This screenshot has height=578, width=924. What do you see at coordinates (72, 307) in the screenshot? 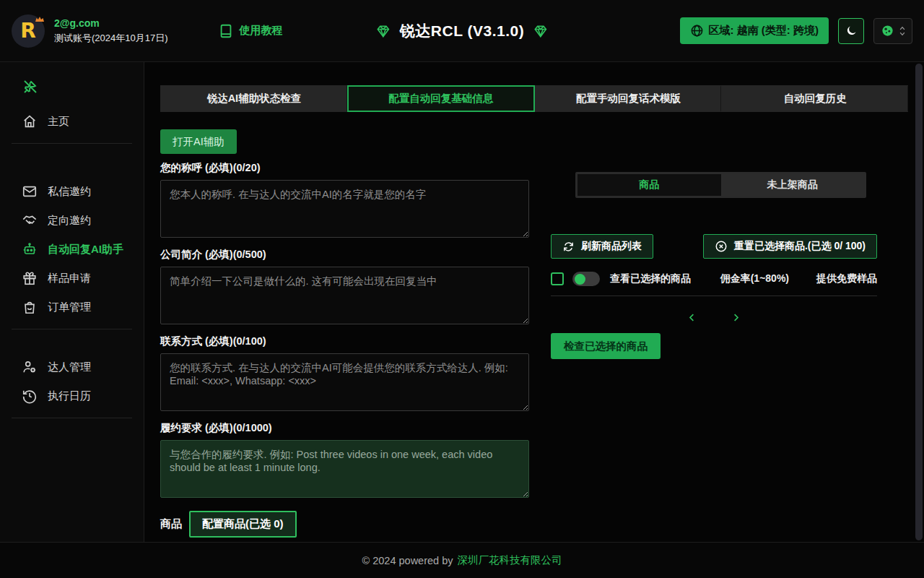
I see `sidebar-item-order-management: 订单管理` at bounding box center [72, 307].